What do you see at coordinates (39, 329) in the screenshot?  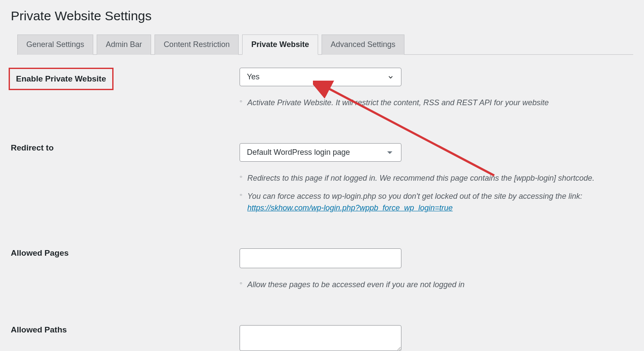 I see `allowed-paths-label: Allowed Paths` at bounding box center [39, 329].